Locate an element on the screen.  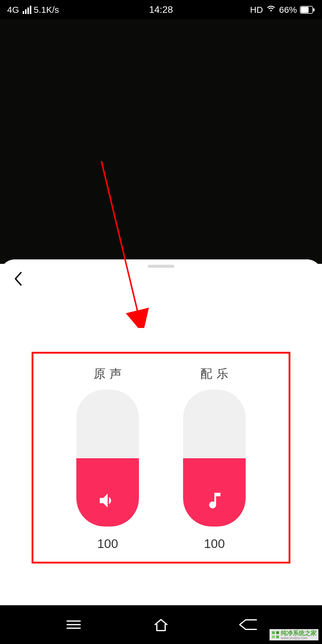
original-volume-column: 原声 100 is located at coordinates (108, 458).